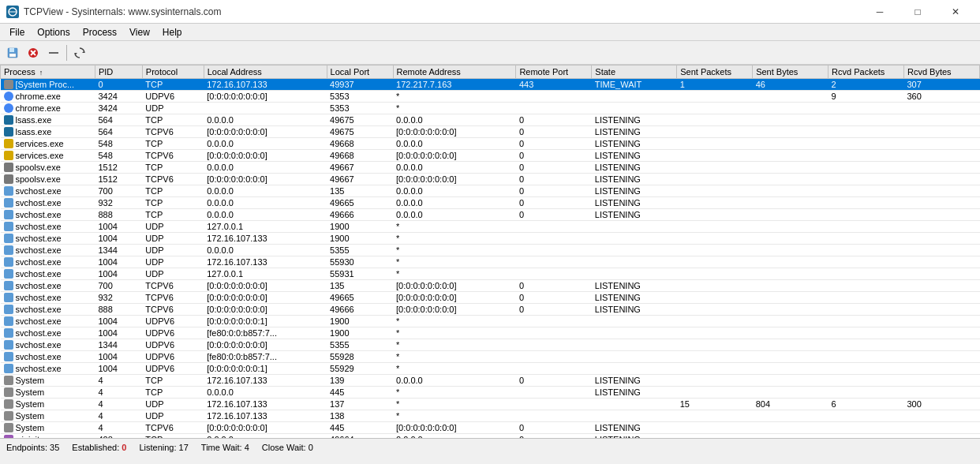 The image size is (980, 464). What do you see at coordinates (66, 53) in the screenshot?
I see `toolbar-separator` at bounding box center [66, 53].